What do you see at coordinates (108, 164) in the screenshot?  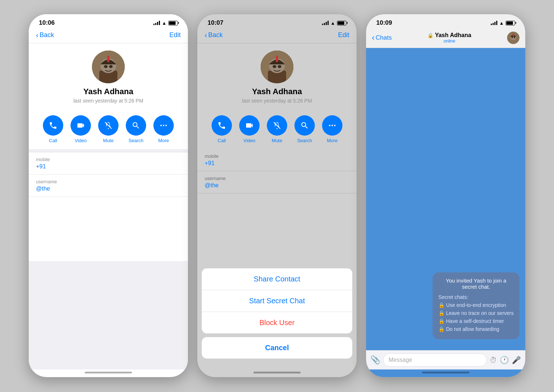 I see `mobile-row-1: mobile +91` at bounding box center [108, 164].